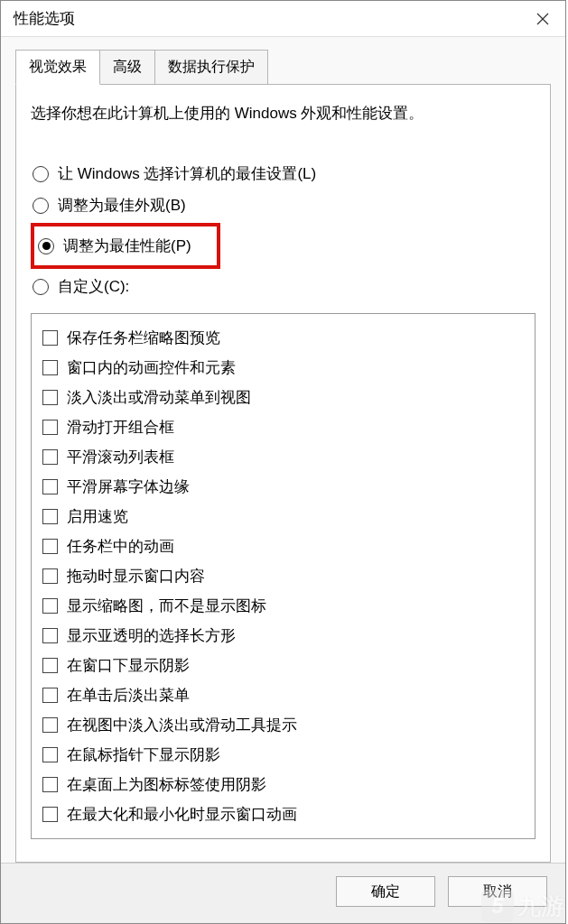 The image size is (568, 924). Describe the element at coordinates (386, 892) in the screenshot. I see `ok-button: 确定` at that location.